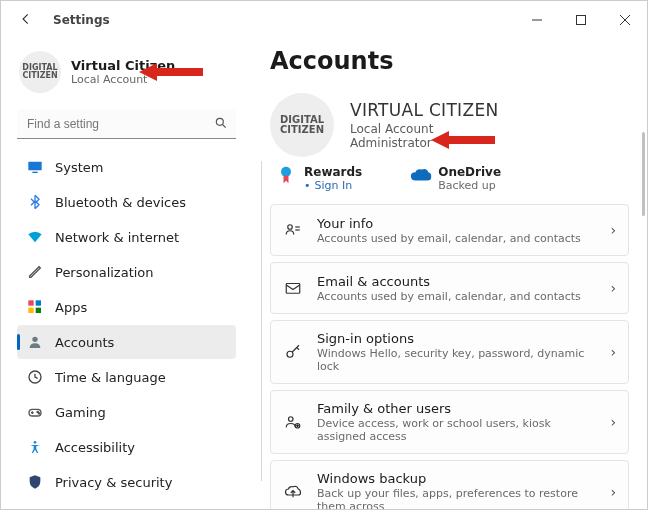 The image size is (648, 510). I want to click on shield-icon, so click(35, 482).